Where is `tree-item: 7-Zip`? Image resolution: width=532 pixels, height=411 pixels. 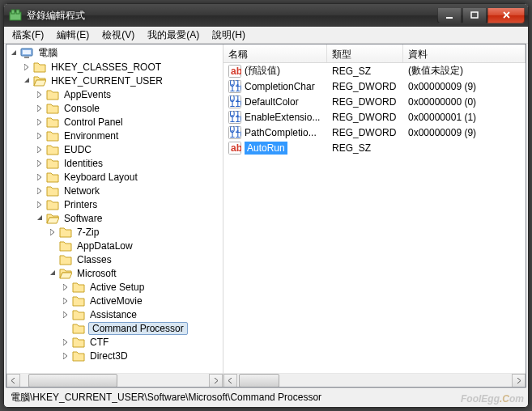
tree-item: 7-Zip is located at coordinates (115, 231).